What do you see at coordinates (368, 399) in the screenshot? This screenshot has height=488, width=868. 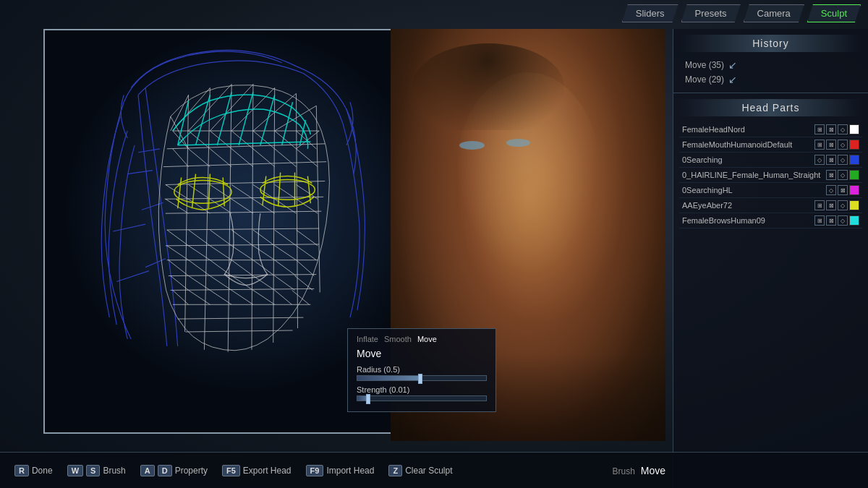 I see `strength-slider-handle` at bounding box center [368, 399].